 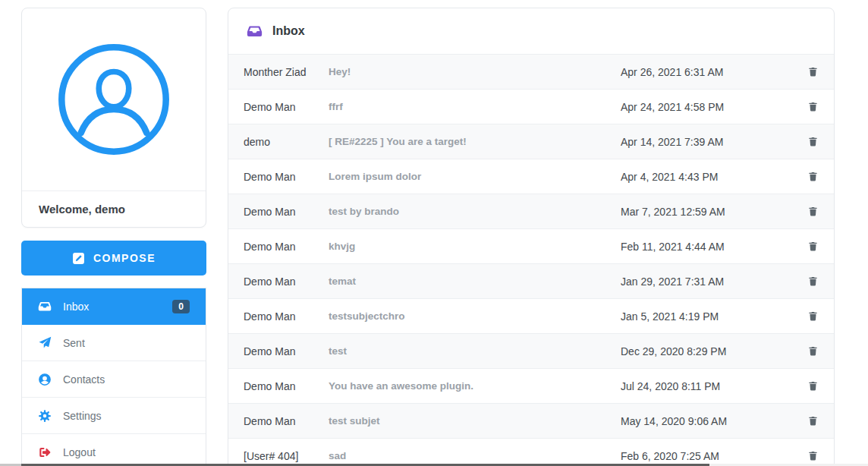 I want to click on email-row: [User# 404] sad Feb 6, 2020 7:25 AM, so click(x=531, y=452).